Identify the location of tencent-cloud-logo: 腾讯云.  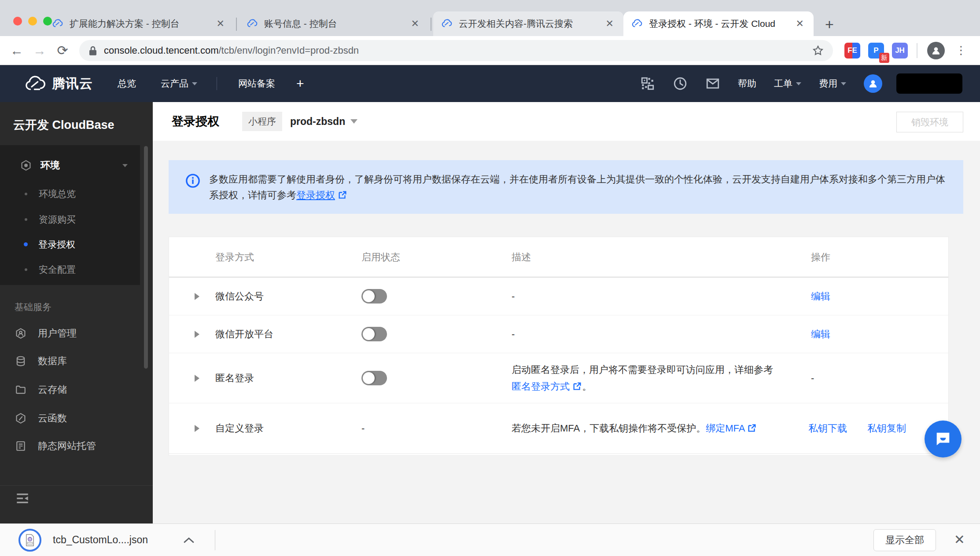
(58, 84).